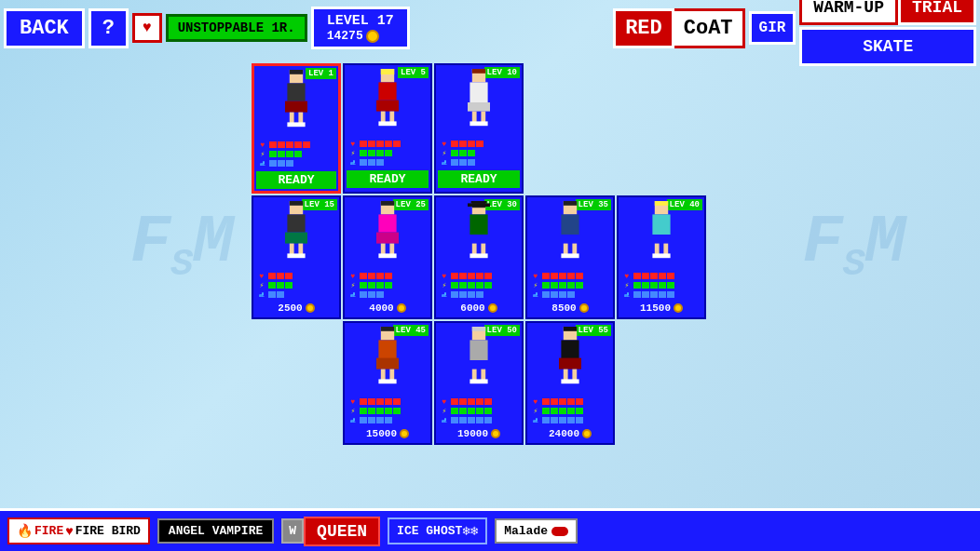  What do you see at coordinates (479, 434) in the screenshot?
I see `price-label-50: 19000` at bounding box center [479, 434].